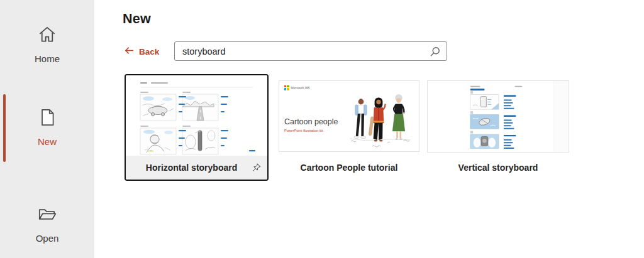 The width and height of the screenshot is (644, 258). Describe the element at coordinates (349, 168) in the screenshot. I see `template-title: Cartoon People tutorial` at that location.